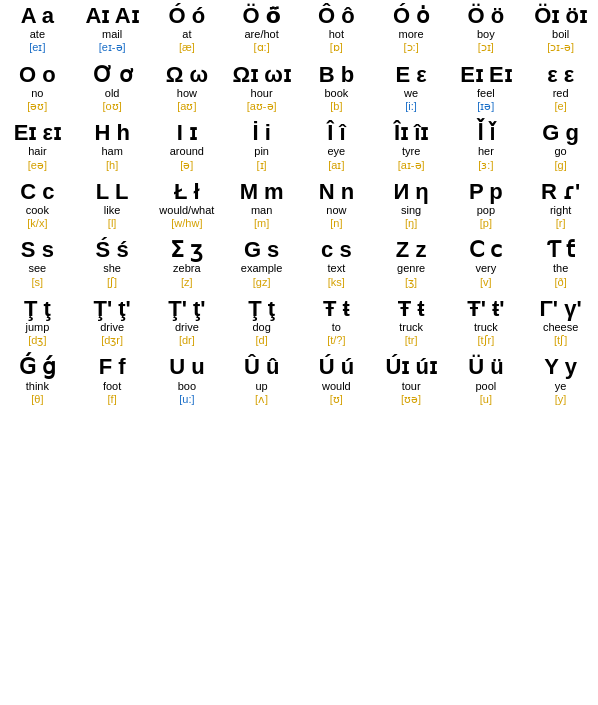 Image resolution: width=598 pixels, height=705 pixels. Describe the element at coordinates (336, 367) in the screenshot. I see `phonetic-letter: Ú ú` at that location.